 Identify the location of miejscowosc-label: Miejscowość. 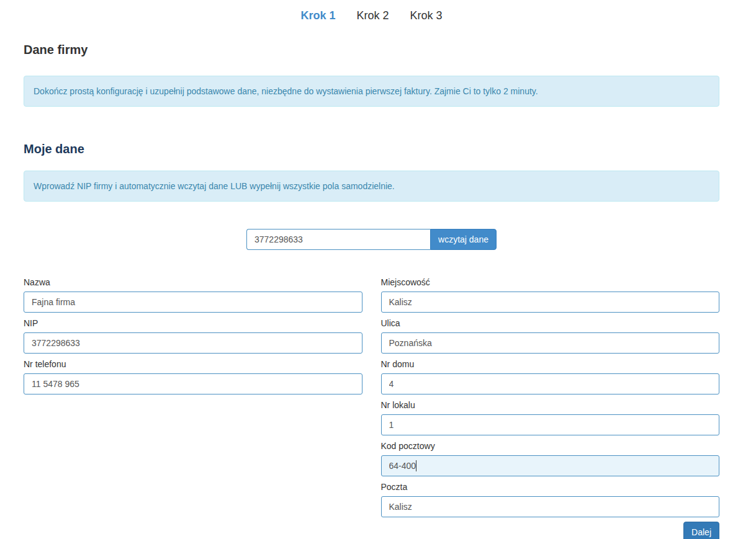
(551, 282).